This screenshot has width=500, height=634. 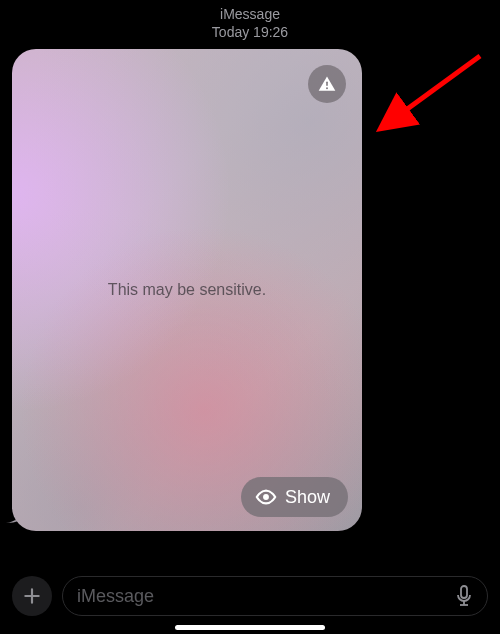 What do you see at coordinates (266, 596) in the screenshot?
I see `message-input-placeholder: iMessage` at bounding box center [266, 596].